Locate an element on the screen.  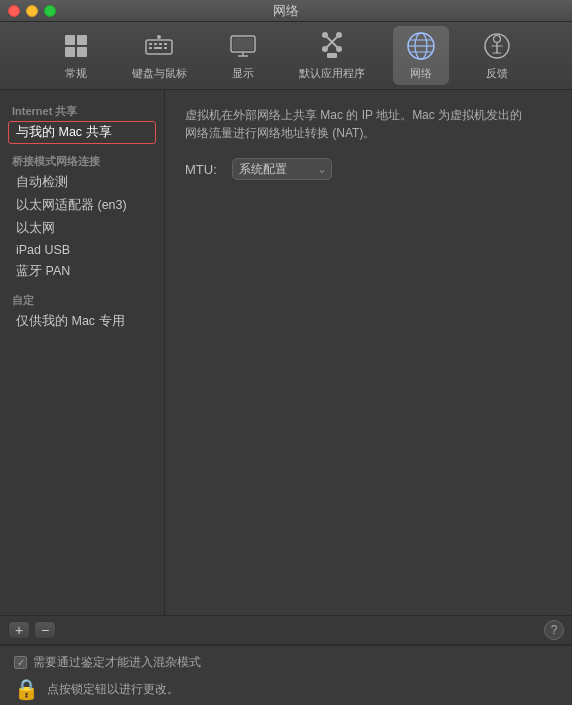
default-app-icon is located at coordinates (332, 46).